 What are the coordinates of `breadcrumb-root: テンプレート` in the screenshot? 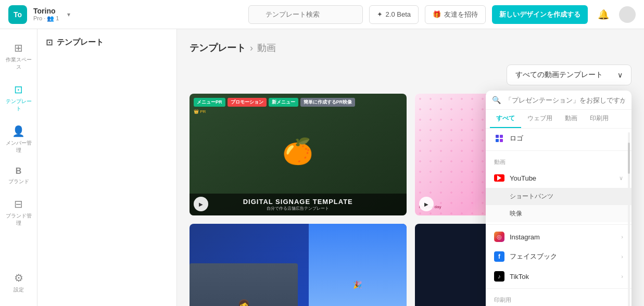 It's located at (218, 48).